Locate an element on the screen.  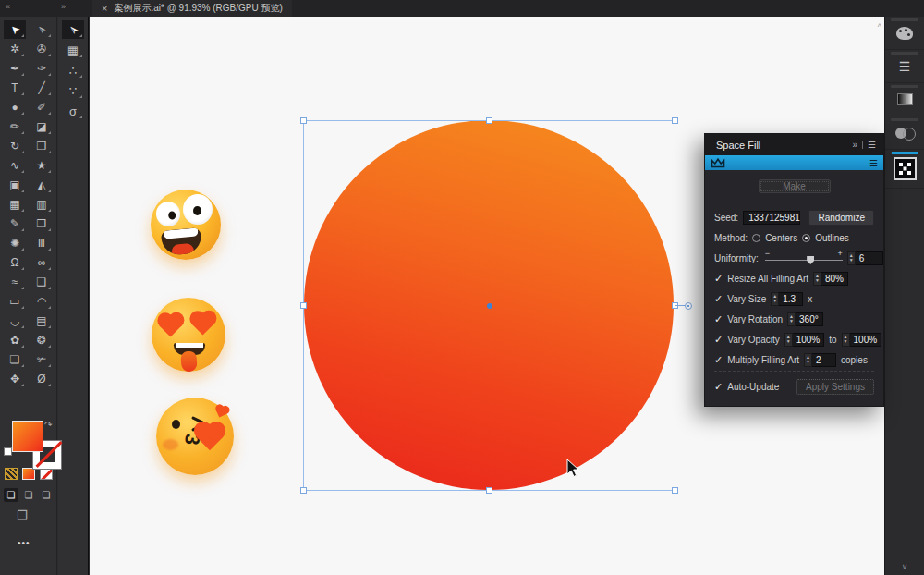
tool-curve: ◡ is located at coordinates (15, 321).